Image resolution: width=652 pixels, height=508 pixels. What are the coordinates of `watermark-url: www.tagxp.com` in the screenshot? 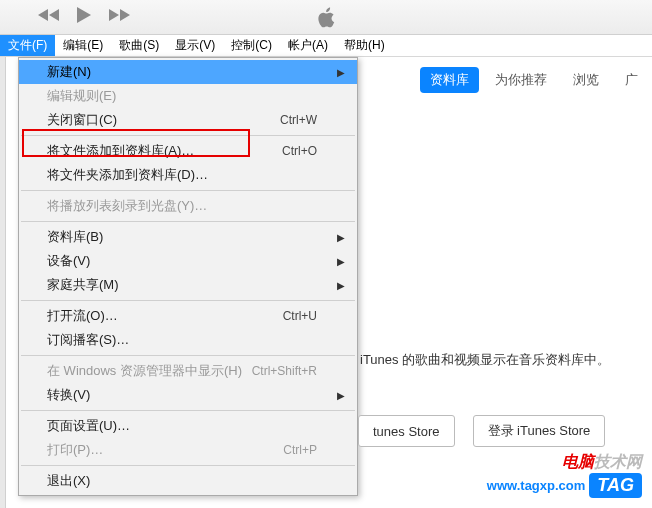 It's located at (536, 486).